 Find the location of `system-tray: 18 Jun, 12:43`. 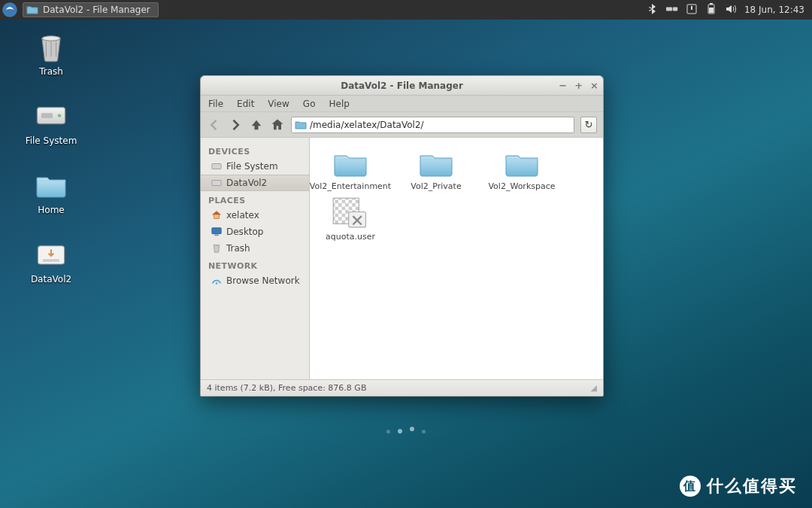

system-tray: 18 Jun, 12:43 is located at coordinates (729, 11).